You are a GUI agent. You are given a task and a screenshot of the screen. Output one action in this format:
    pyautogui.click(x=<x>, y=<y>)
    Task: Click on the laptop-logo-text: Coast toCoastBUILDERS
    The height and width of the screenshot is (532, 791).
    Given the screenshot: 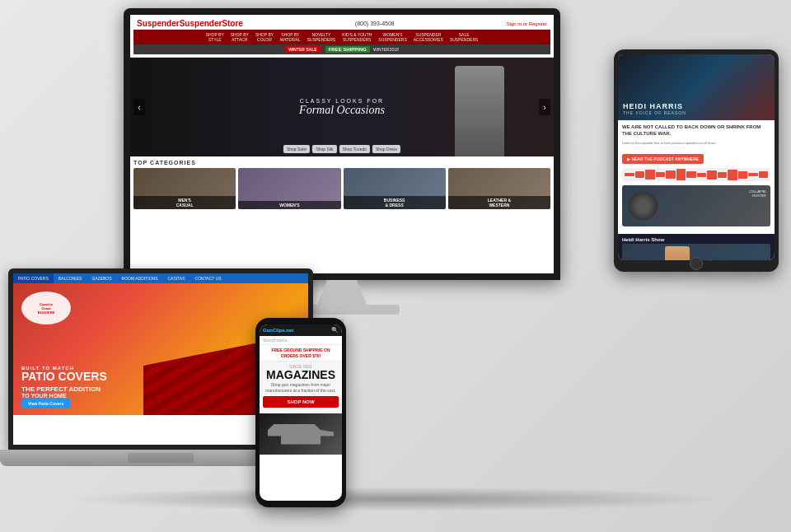 What is the action you would take?
    pyautogui.click(x=46, y=308)
    